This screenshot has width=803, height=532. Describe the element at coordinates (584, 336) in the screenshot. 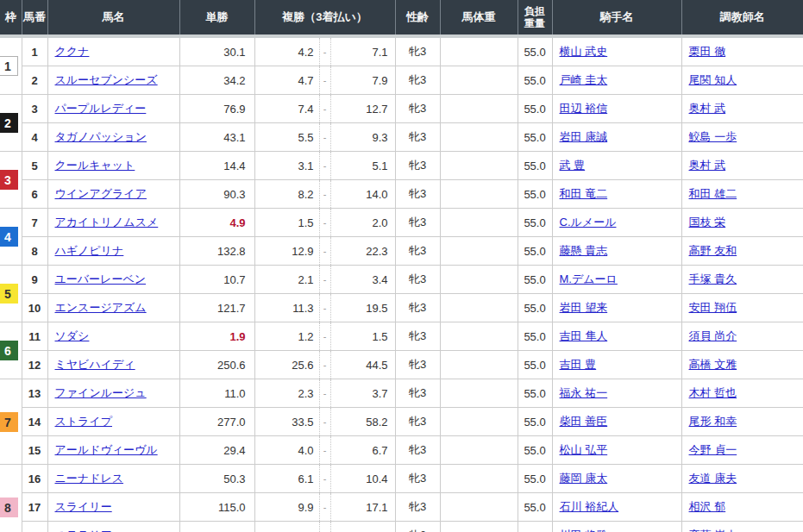

I see `jockey-link: 吉田 隼人` at that location.